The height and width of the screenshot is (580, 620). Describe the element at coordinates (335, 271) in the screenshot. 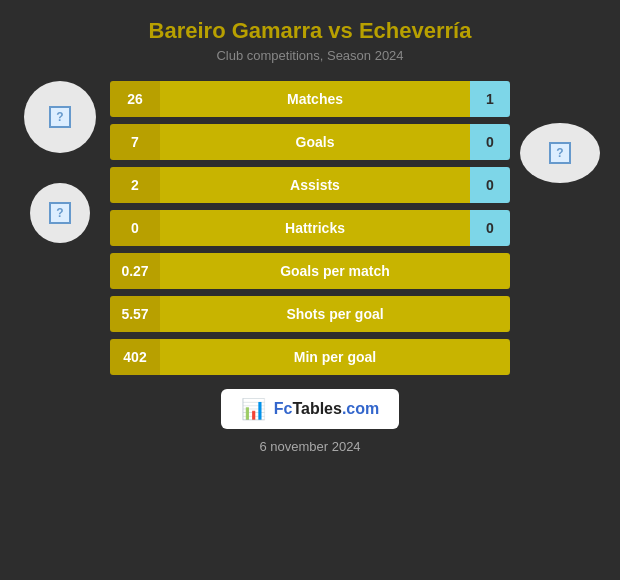

I see `stat-label-gpm: Goals per match` at that location.